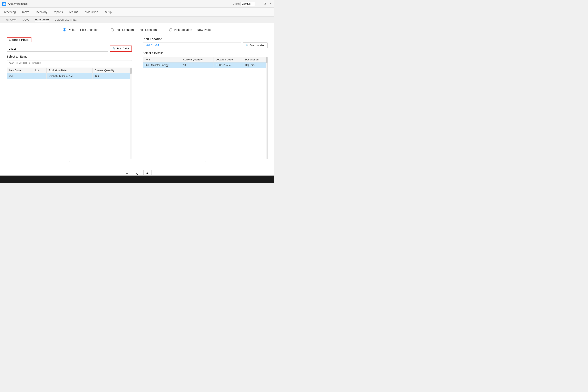 The width and height of the screenshot is (588, 392). What do you see at coordinates (19, 40) in the screenshot?
I see `license-plate-label: License Plate:` at bounding box center [19, 40].